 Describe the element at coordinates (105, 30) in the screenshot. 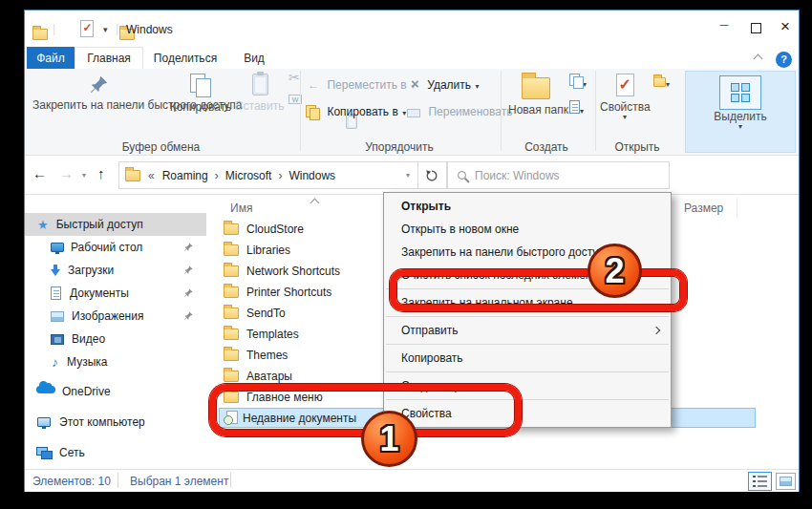

I see `qat-customize-chevron-icon: ▾` at that location.